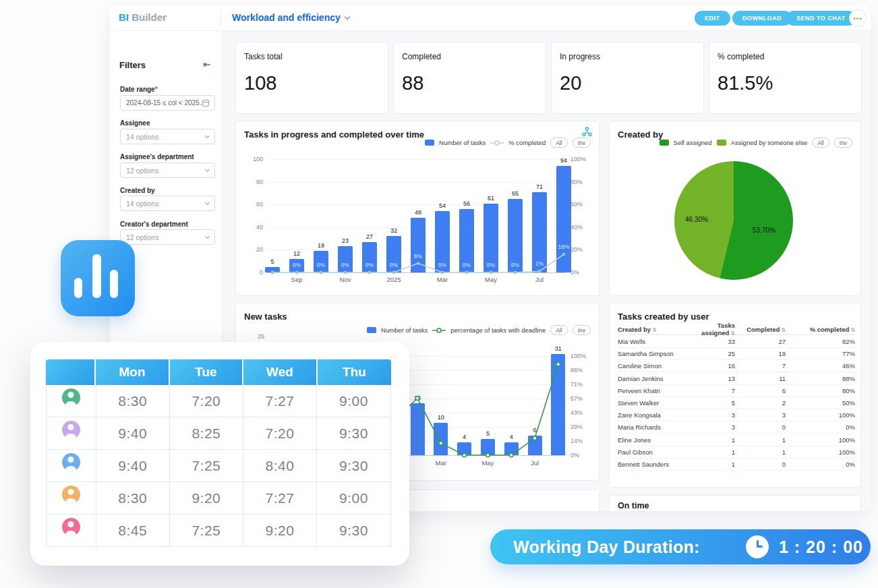 This screenshot has width=878, height=588. Describe the element at coordinates (281, 530) in the screenshot. I see `time-cell: 9:20` at that location.